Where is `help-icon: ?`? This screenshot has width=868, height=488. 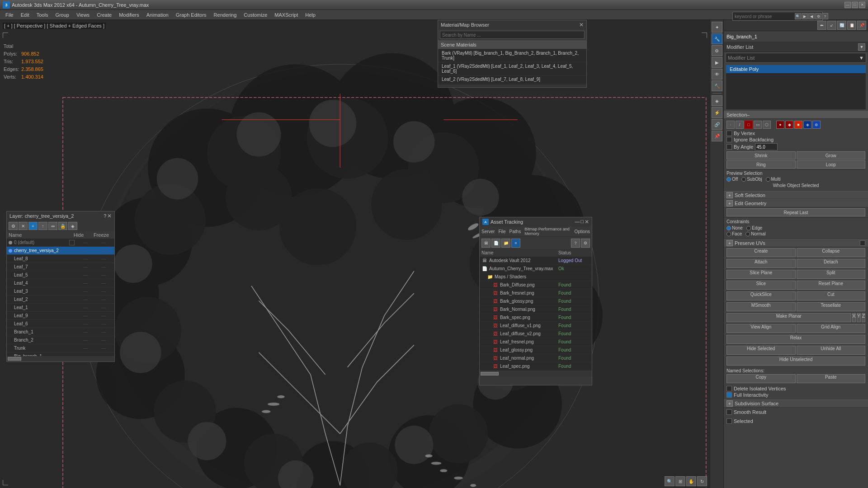
help-icon: ? is located at coordinates (825, 16).